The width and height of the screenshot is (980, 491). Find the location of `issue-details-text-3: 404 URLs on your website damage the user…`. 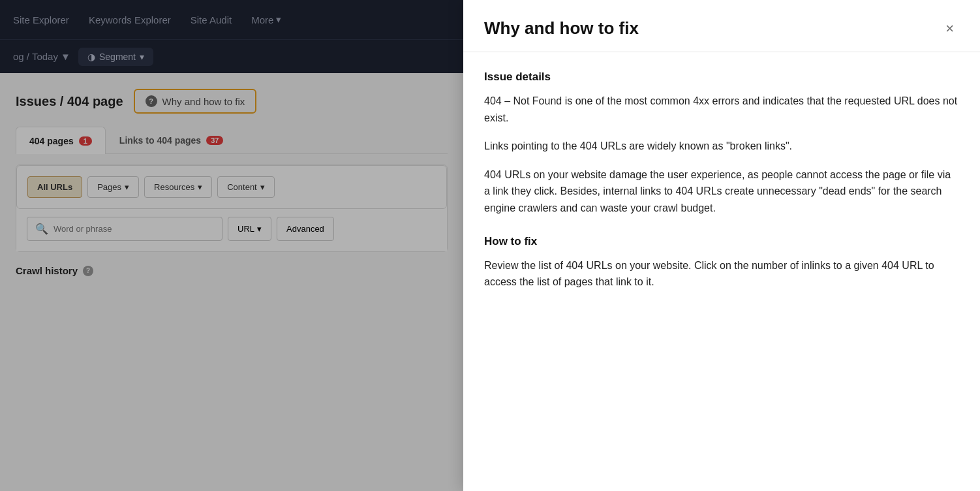

issue-details-text-3: 404 URLs on your website damage the user… is located at coordinates (722, 192).